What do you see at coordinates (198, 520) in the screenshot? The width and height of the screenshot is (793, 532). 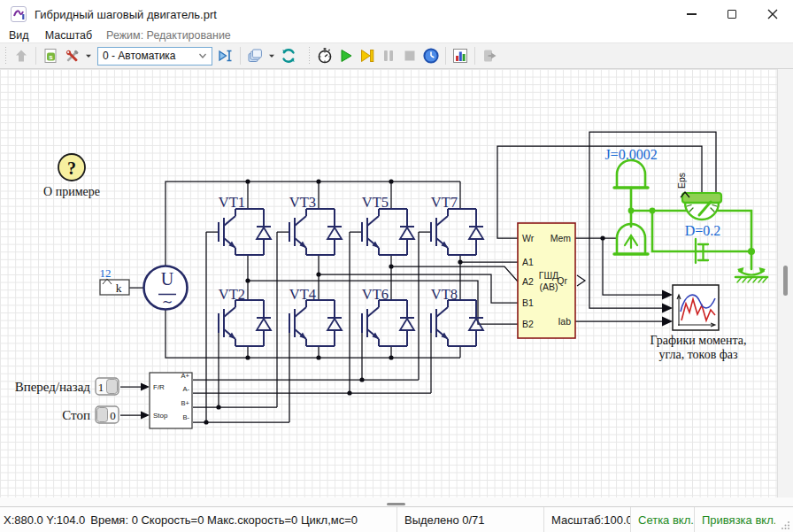 I see `status-left: X:880.0 Y:104.0 Время: 0 Скорость=0 Макс…` at bounding box center [198, 520].